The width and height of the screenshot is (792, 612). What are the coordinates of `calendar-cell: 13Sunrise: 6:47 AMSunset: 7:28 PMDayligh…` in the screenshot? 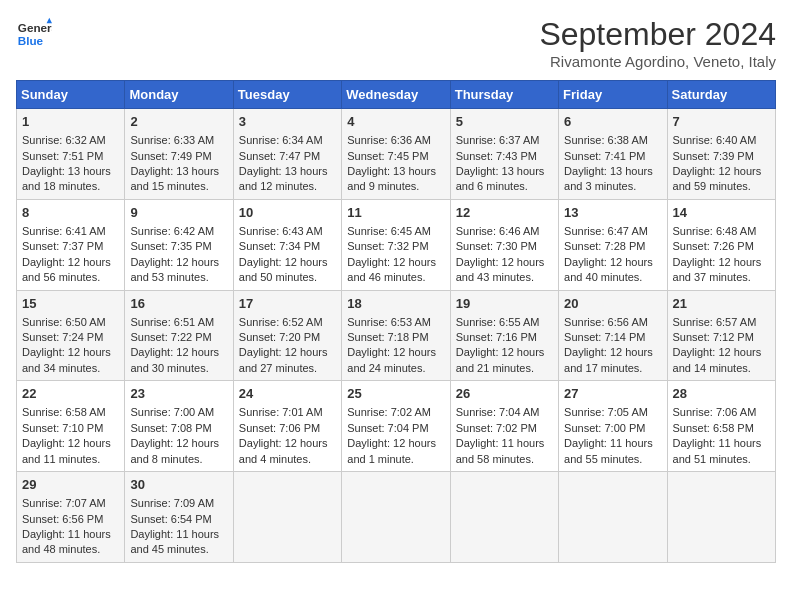 It's located at (613, 244).